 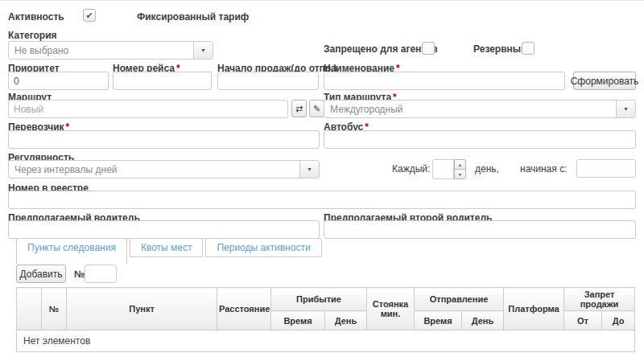 What do you see at coordinates (605, 80) in the screenshot?
I see `generate-name-button: Сформировать` at bounding box center [605, 80].